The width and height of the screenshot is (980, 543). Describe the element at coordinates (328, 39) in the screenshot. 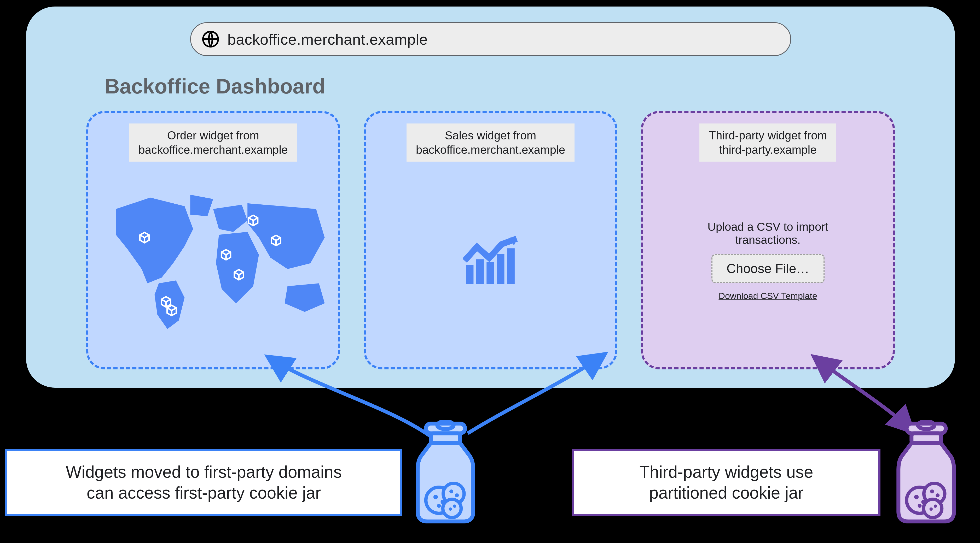

I see `url-text: backoffice.merchant.example` at that location.